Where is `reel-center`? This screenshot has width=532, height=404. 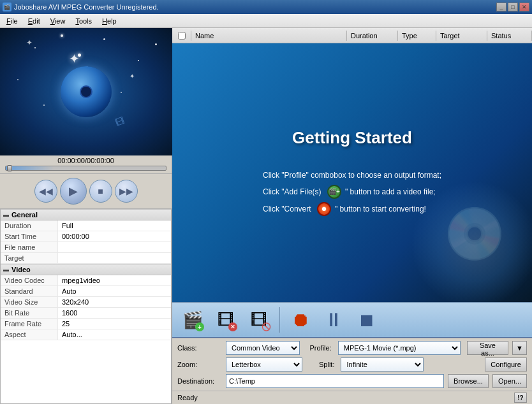
reel-center is located at coordinates (86, 92).